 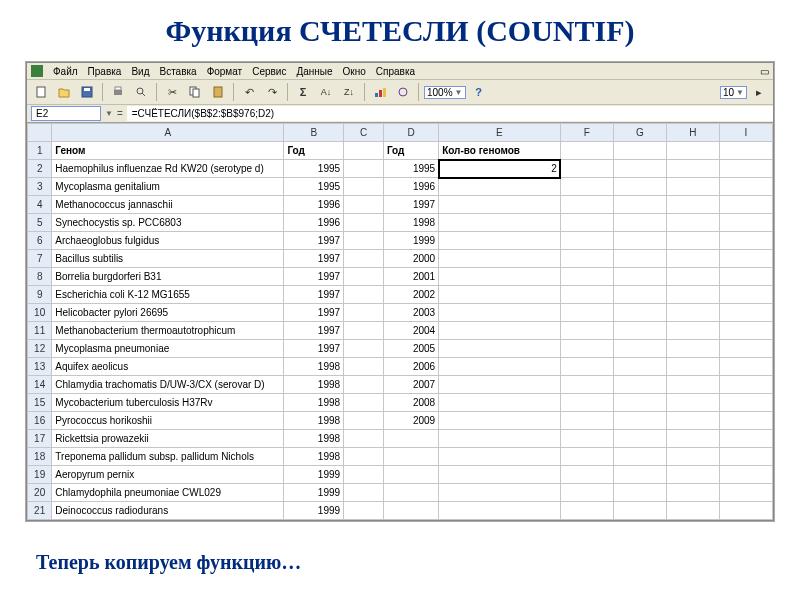 What do you see at coordinates (40, 493) in the screenshot?
I see `row-header: 20` at bounding box center [40, 493].